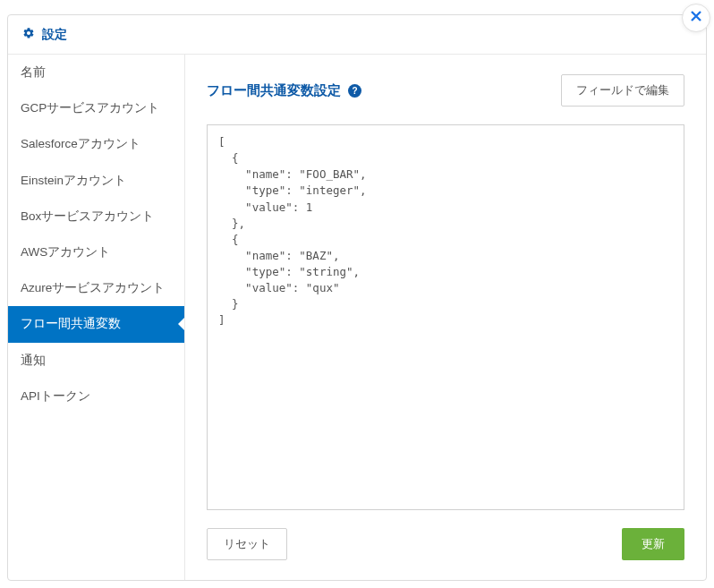 The height and width of the screenshot is (588, 714). Describe the element at coordinates (97, 288) in the screenshot. I see `sidebar-item-azure: Azureサービスアカウント` at that location.